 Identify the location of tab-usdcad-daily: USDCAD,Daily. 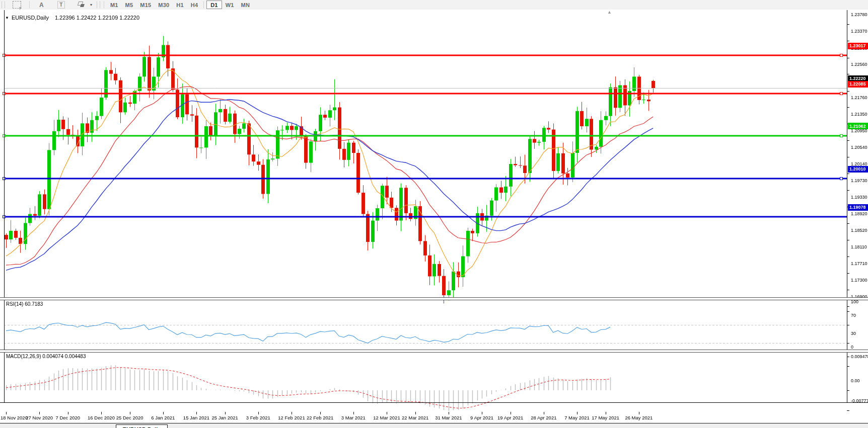
(246, 426).